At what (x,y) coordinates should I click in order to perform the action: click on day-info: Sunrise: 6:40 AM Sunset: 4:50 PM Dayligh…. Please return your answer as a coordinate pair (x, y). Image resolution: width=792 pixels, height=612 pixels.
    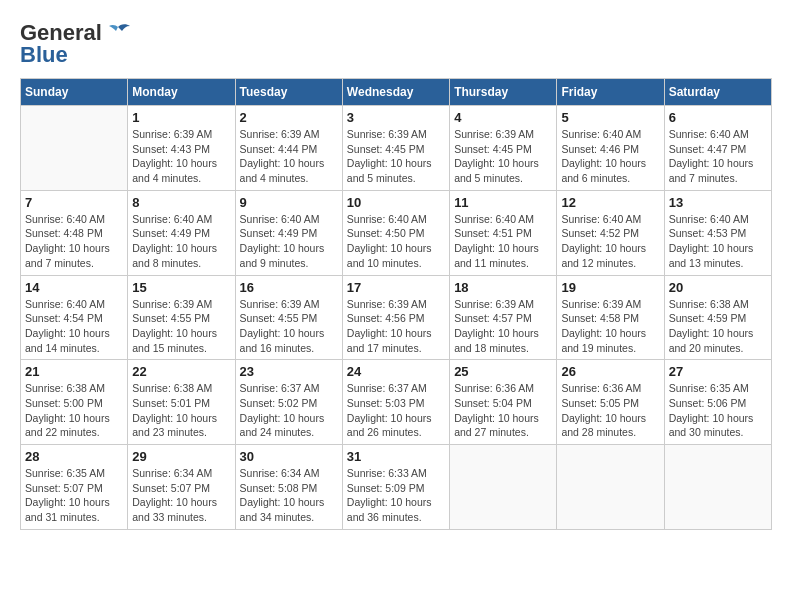
    Looking at the image, I should click on (396, 242).